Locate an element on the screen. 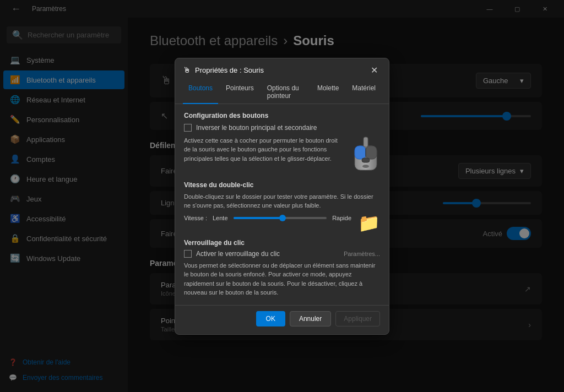  lock-title: Verrouillage du clic is located at coordinates (282, 243).